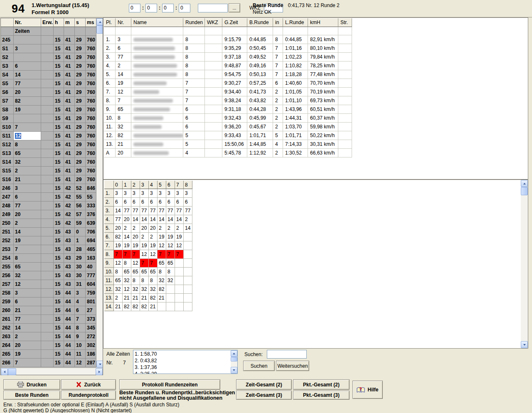  I want to click on cell: 12, so click(27, 284).